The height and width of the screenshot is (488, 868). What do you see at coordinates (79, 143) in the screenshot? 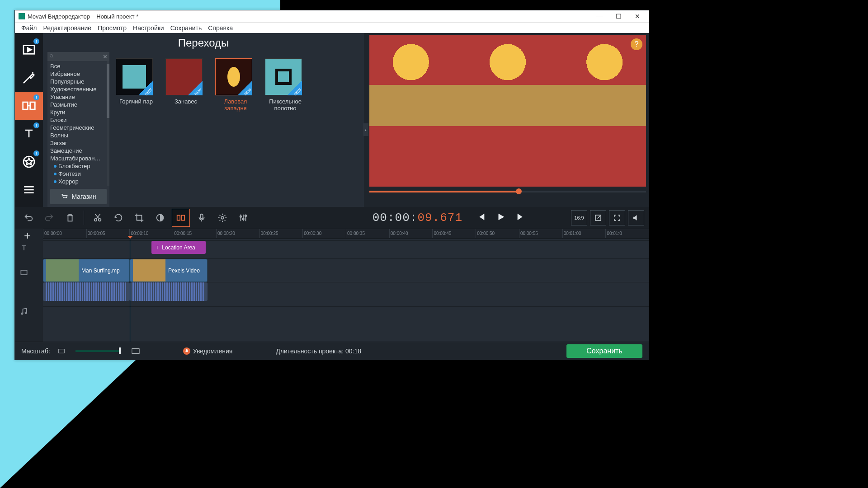
I see `category-item: Зигзаг` at bounding box center [79, 143].